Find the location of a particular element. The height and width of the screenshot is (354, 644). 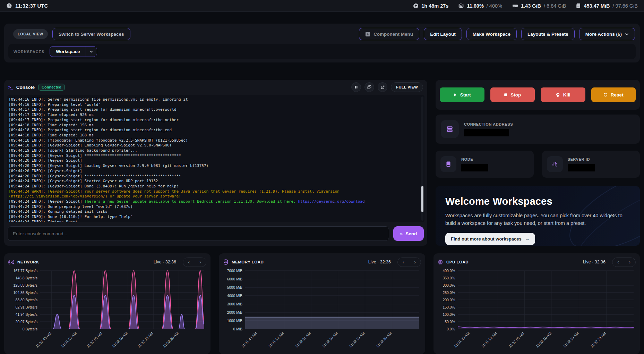

toolbar-row-main: LOCAL VIEW Switch to Server Workspaces C… is located at coordinates (322, 34).